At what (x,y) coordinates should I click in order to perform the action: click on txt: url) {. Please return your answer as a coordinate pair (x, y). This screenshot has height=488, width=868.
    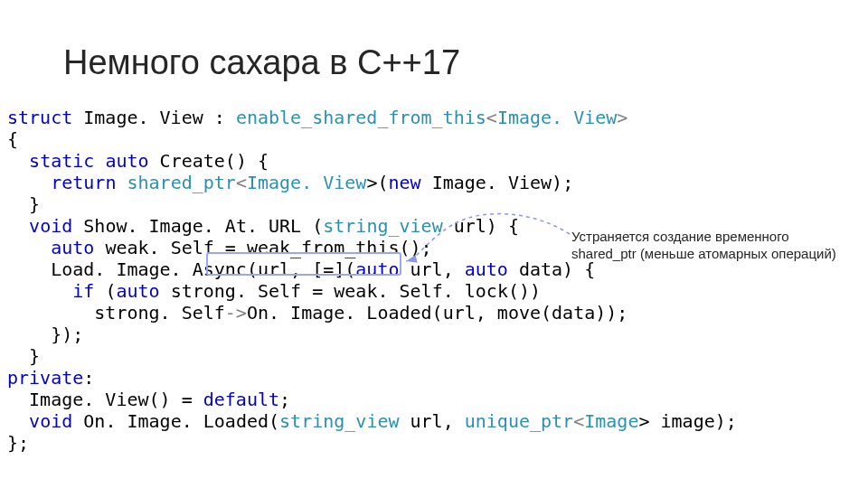
    Looking at the image, I should click on (481, 226).